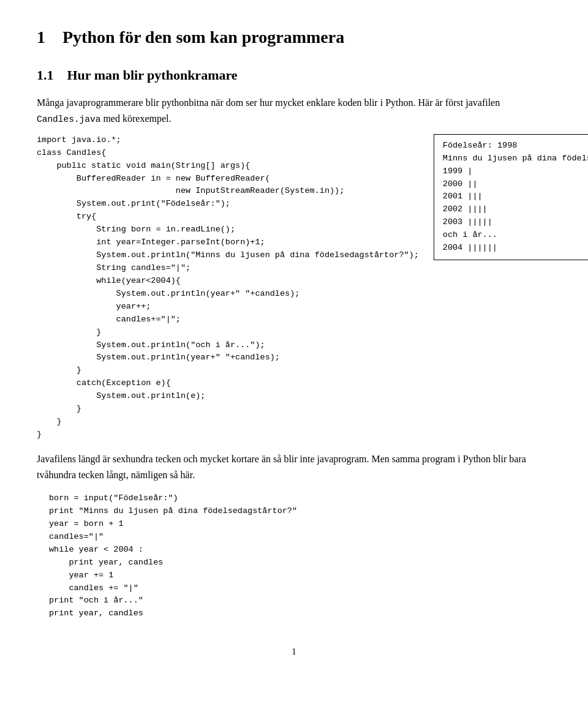 The height and width of the screenshot is (720, 588). What do you see at coordinates (69, 119) in the screenshot?
I see `candles-java-filename: Candles.java` at bounding box center [69, 119].